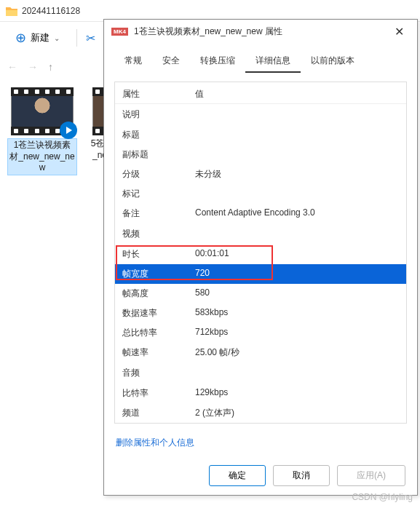 The height and width of the screenshot is (508, 420). I want to click on section-video: 视频, so click(261, 234).